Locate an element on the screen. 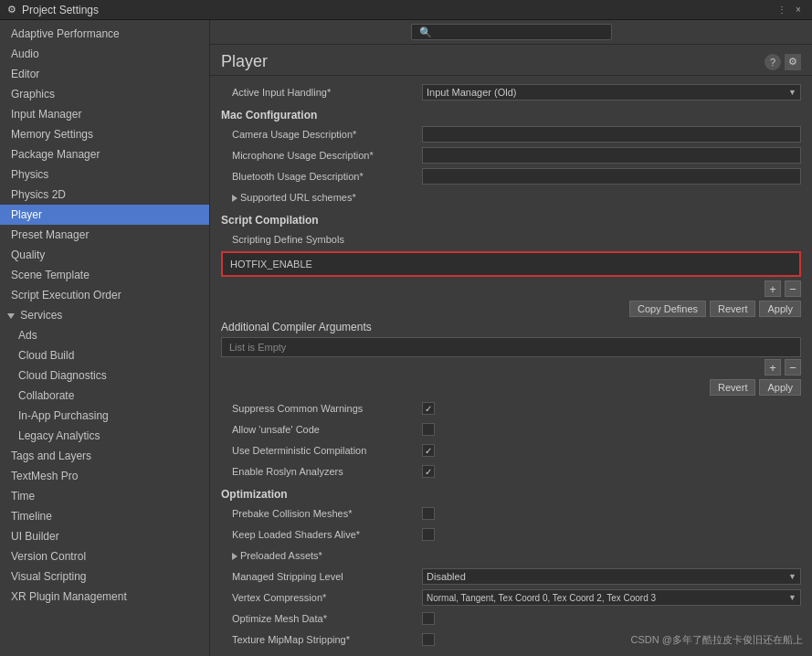 Image resolution: width=812 pixels, height=656 pixels. compiler-args-empty: List is Empty is located at coordinates (511, 347).